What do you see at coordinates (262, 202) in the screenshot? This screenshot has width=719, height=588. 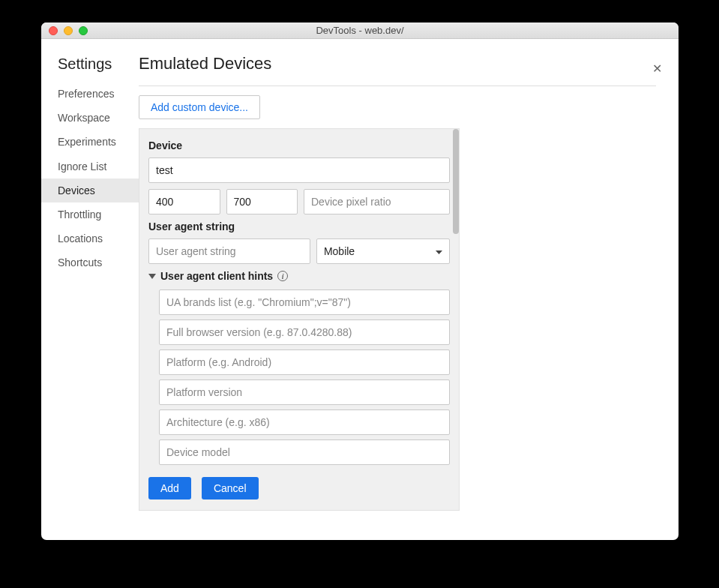 I see `device-height-input` at bounding box center [262, 202].